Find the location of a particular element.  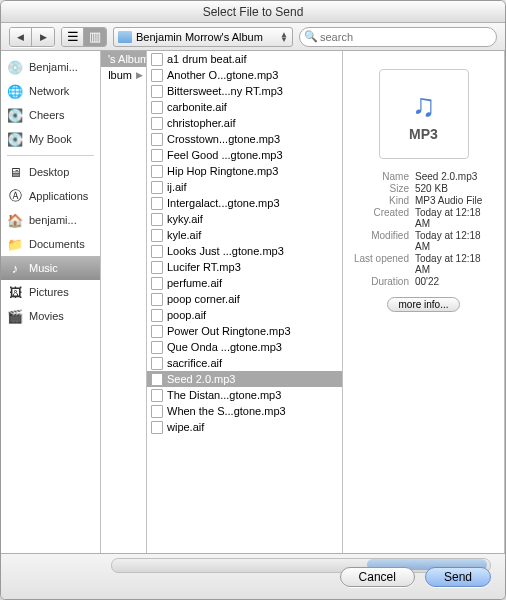

meta-row: NameSeed 2.0.mp3 is located at coordinates (424, 176).